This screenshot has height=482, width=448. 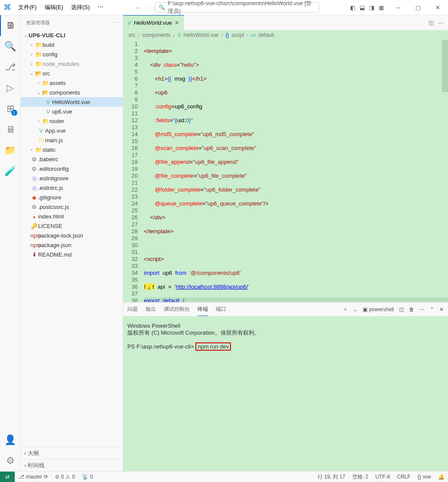 What do you see at coordinates (72, 35) in the screenshot?
I see `project-root: ⌄UP6-VUE-CLI` at bounding box center [72, 35].